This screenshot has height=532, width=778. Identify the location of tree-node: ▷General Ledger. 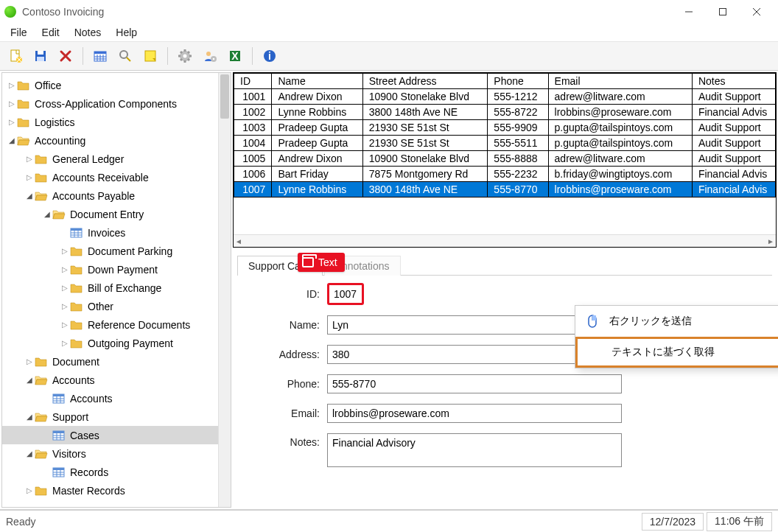
(111, 159).